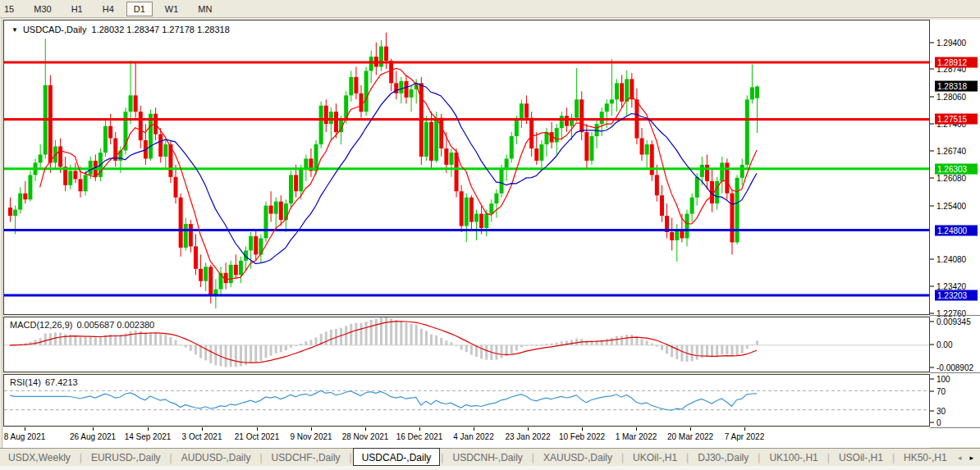  Describe the element at coordinates (723, 458) in the screenshot. I see `tab-dj30-daily: DJ30-,Daily` at that location.